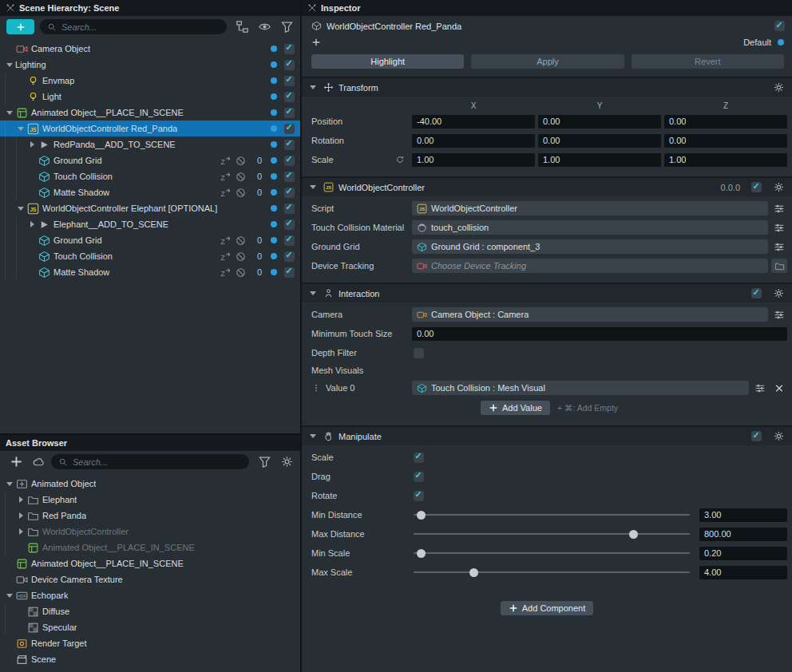 This screenshot has width=792, height=672. I want to click on add-asset-icon, so click(16, 461).